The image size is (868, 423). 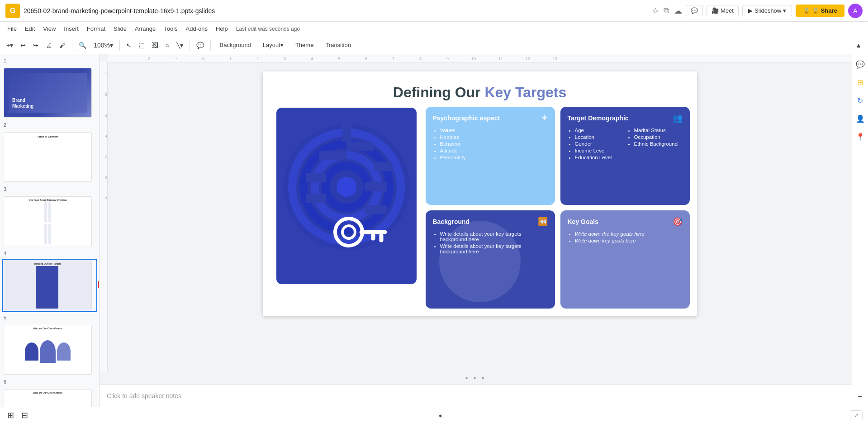 I want to click on slide-thumb-5: Who are Our Client Groups, so click(x=50, y=350).